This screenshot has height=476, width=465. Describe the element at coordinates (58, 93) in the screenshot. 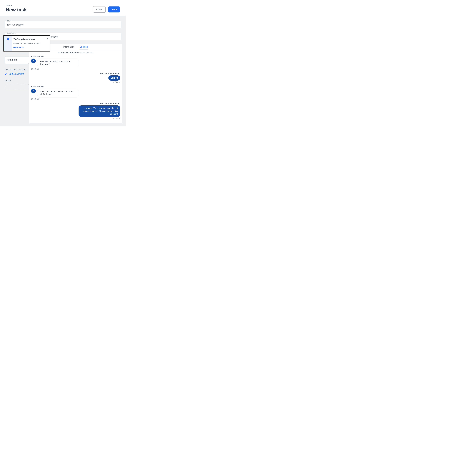

I see `message-bubble: Please restart the test run. I think thi…` at that location.